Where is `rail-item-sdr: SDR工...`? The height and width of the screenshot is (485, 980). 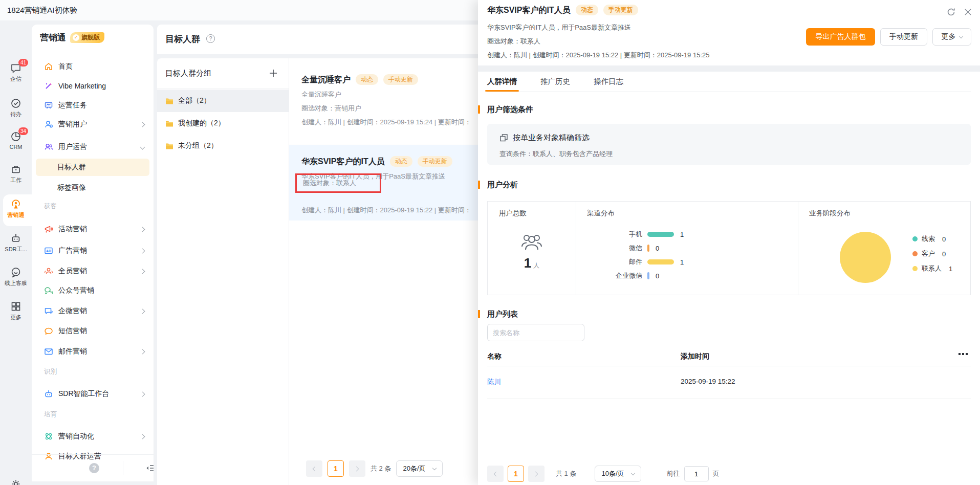
rail-item-sdr: SDR工... is located at coordinates (16, 243).